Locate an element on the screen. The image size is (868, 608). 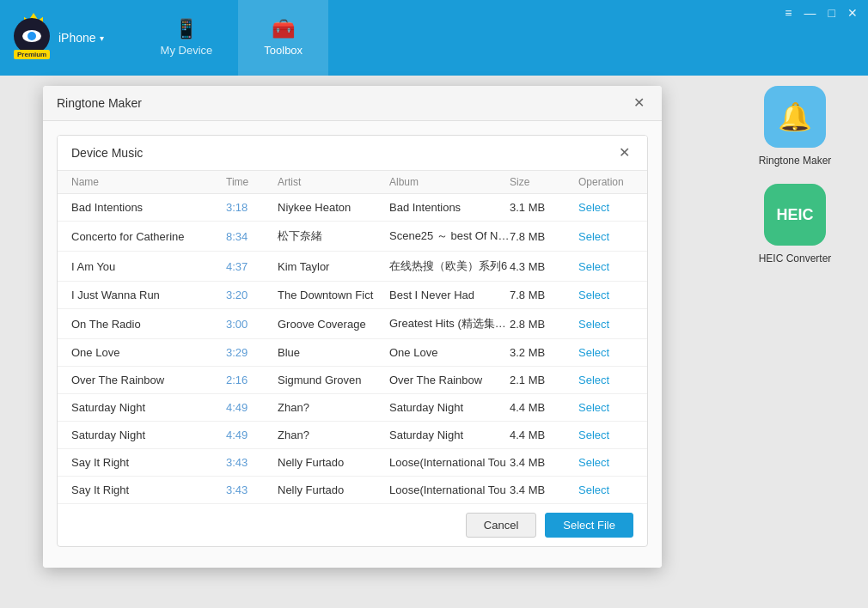
cell-size: 4.4 MB is located at coordinates (544, 407).